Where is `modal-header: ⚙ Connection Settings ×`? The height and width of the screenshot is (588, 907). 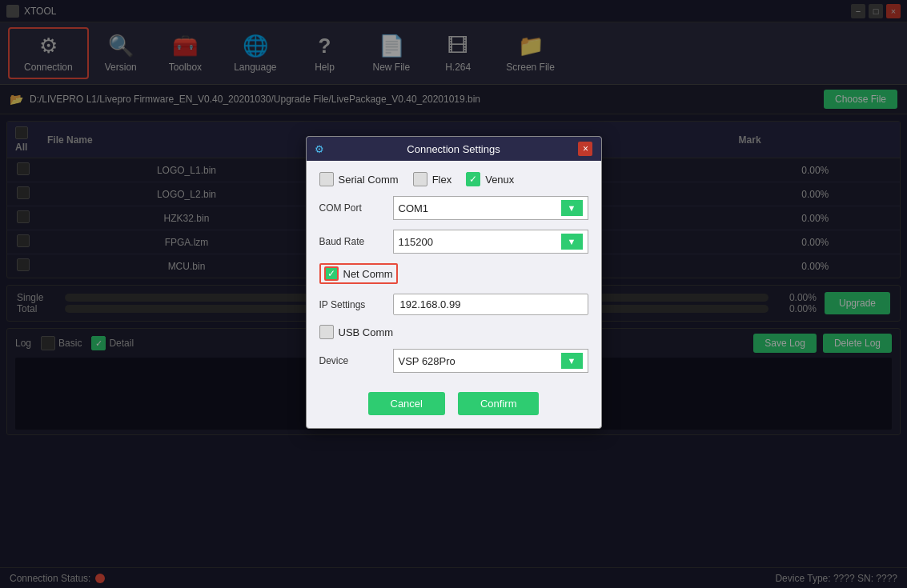
modal-header: ⚙ Connection Settings × is located at coordinates (454, 149).